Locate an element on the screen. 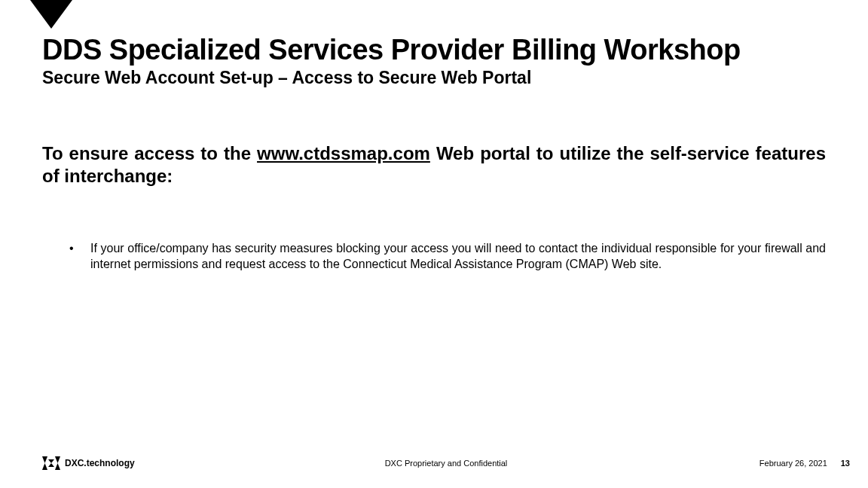 This screenshot has height=488, width=868. slide-title: DDS Specialized Services Provider Billin… is located at coordinates (434, 50).